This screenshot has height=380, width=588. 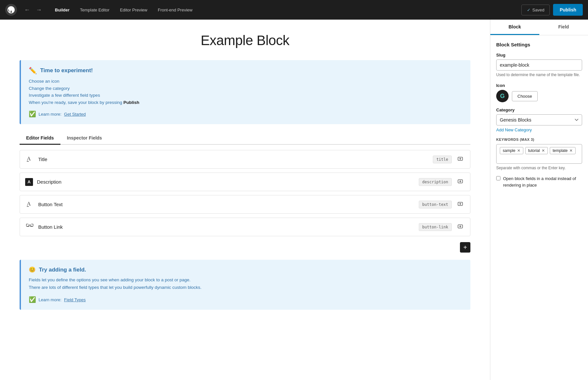 What do you see at coordinates (539, 27) in the screenshot?
I see `sidebar-tabs: Block Field` at bounding box center [539, 27].